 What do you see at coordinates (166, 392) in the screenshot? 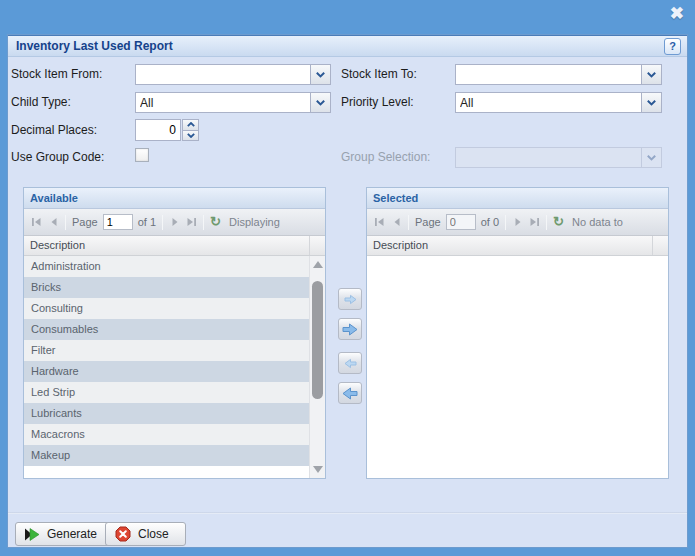
I see `list-item: Led Strip` at bounding box center [166, 392].